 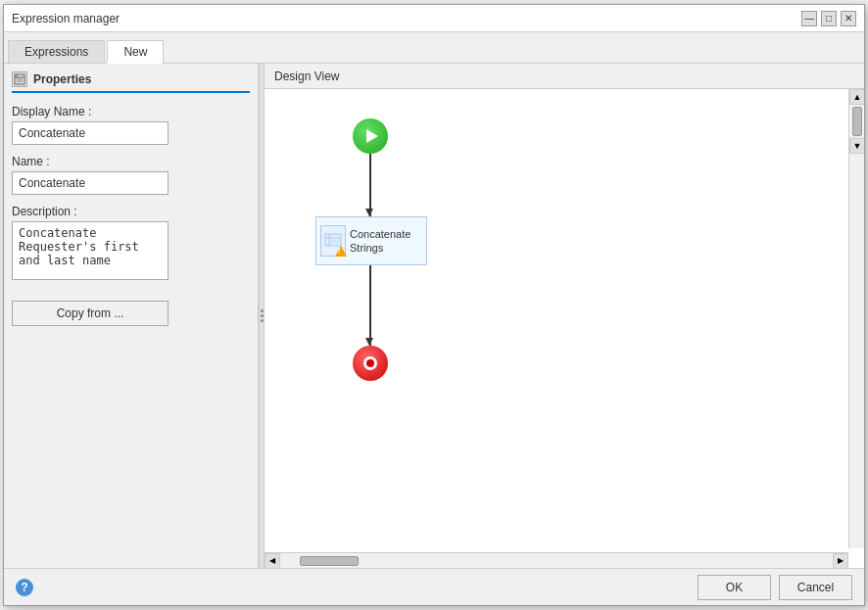 I want to click on tab-bar: Expressions New, so click(x=434, y=48).